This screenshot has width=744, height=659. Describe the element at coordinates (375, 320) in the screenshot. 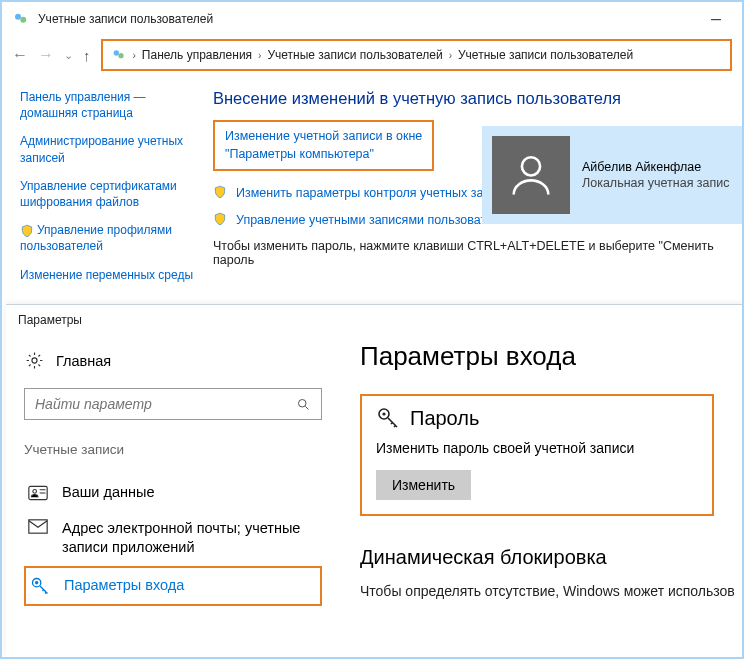

I see `settings-title: Параметры` at that location.